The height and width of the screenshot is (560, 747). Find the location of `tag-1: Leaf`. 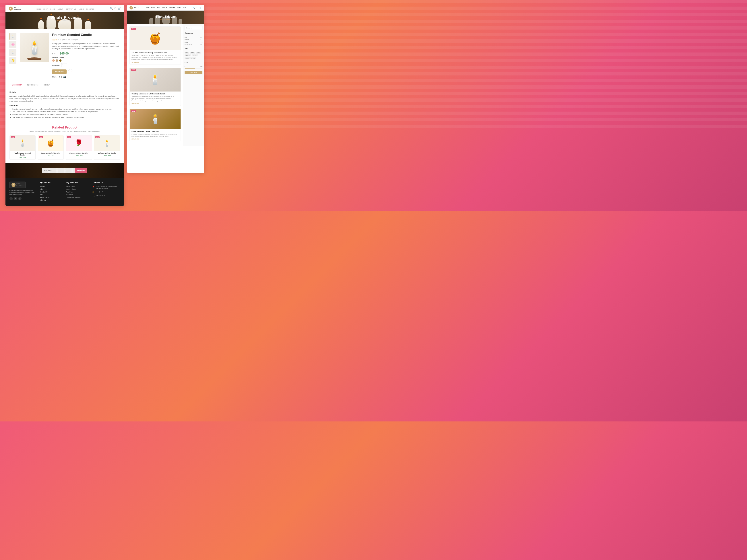

tag-1: Leaf is located at coordinates (187, 53).